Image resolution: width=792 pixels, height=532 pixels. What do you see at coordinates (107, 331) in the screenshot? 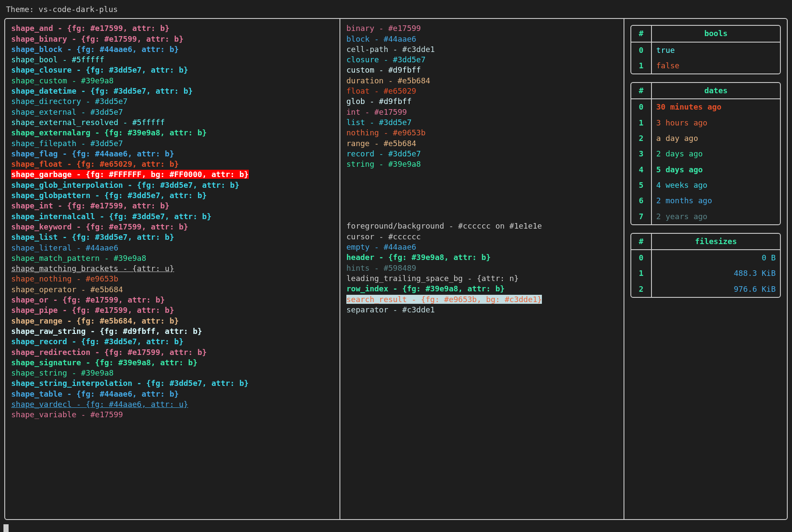
I see `shape-row-label: shape_raw_string - {fg: #d9fbff, attr: b…` at bounding box center [107, 331].